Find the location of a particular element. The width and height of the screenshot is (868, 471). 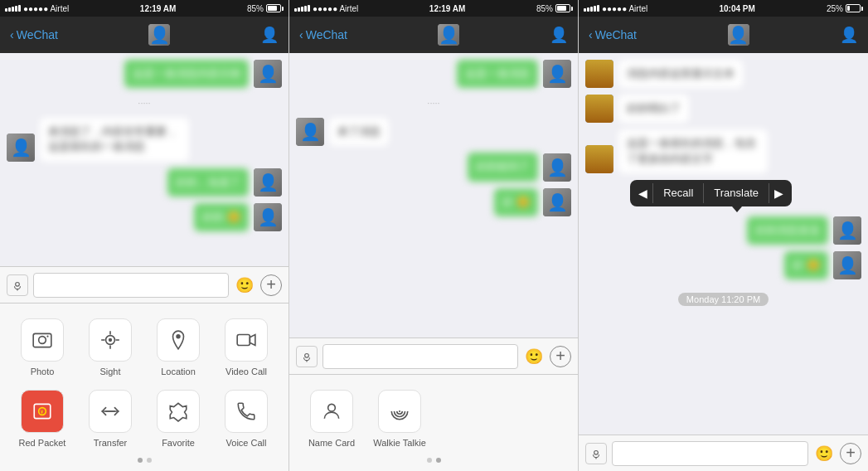

status-left-3: ●●●●● Airtel is located at coordinates (615, 8).